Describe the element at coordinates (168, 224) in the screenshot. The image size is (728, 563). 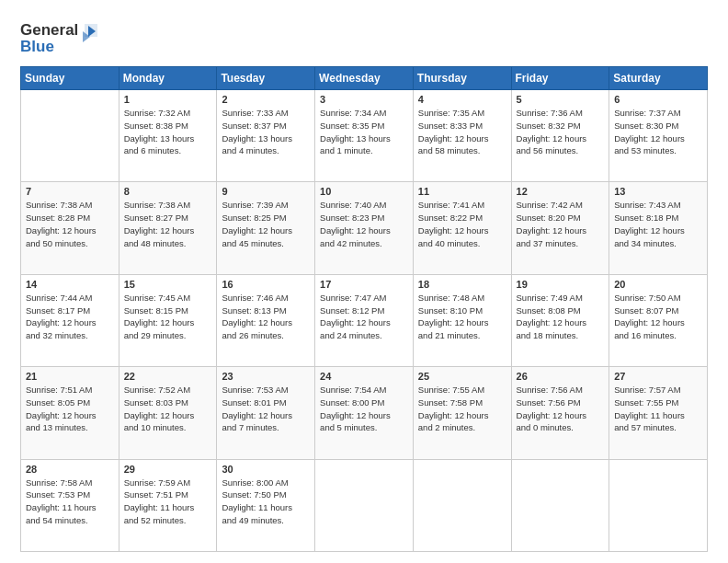
I see `day-info: Sunrise: 7:38 AM Sunset: 8:27 PM Dayligh…` at that location.